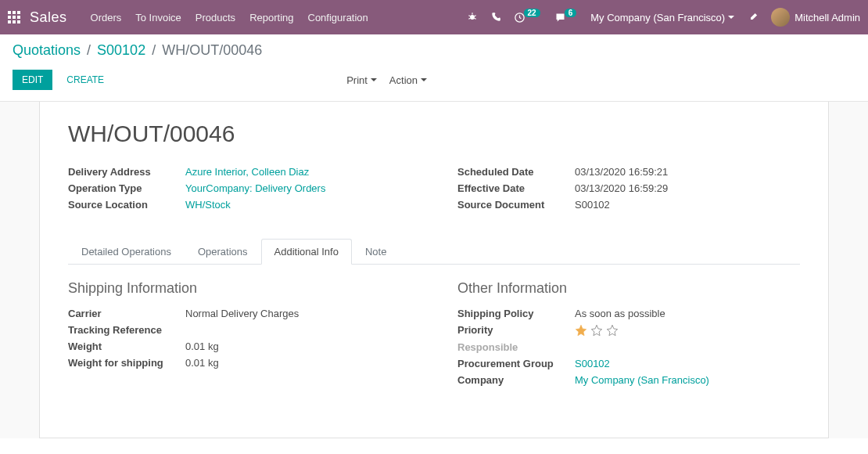  What do you see at coordinates (202, 363) in the screenshot?
I see `weight-shipping-value: 0.01 kg` at bounding box center [202, 363].